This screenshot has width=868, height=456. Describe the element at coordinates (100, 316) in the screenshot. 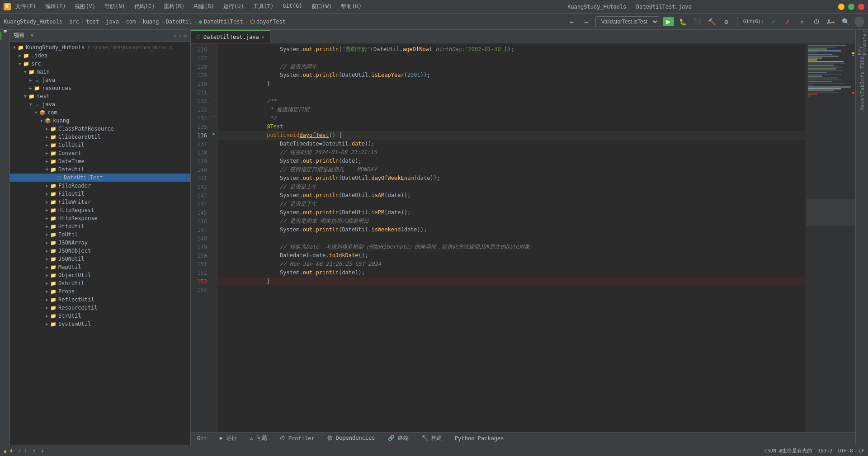

I see `tree-item-StrUtil: ▶ 📁 StrUtil` at that location.